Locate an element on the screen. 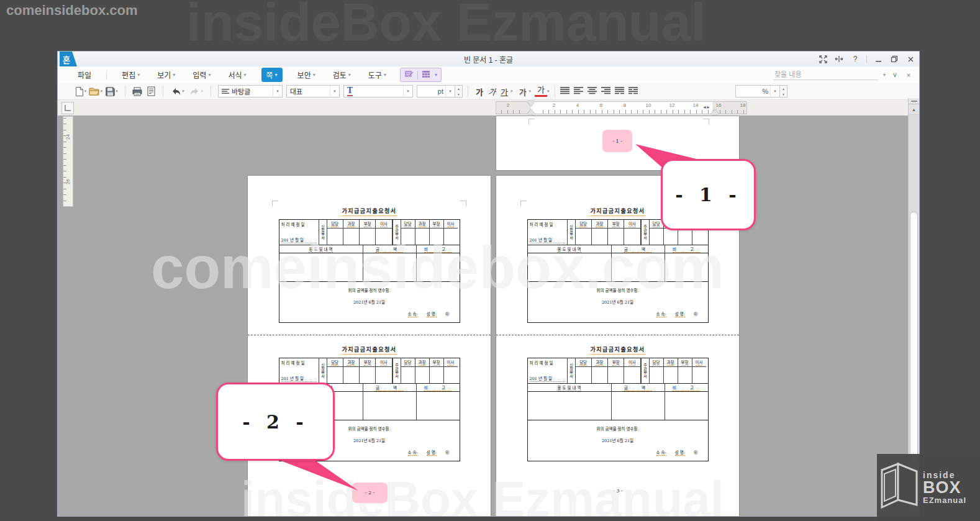  menu-edit: 편집▾ is located at coordinates (130, 75).